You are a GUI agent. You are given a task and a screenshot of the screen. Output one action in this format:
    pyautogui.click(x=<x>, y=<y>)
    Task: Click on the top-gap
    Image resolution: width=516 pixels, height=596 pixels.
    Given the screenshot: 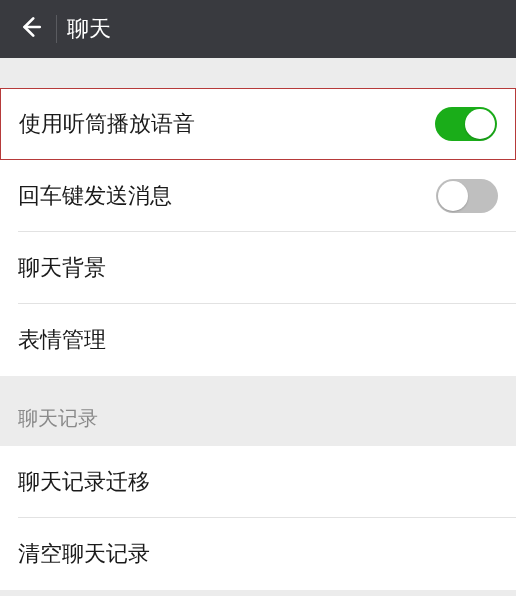 What is the action you would take?
    pyautogui.click(x=258, y=73)
    